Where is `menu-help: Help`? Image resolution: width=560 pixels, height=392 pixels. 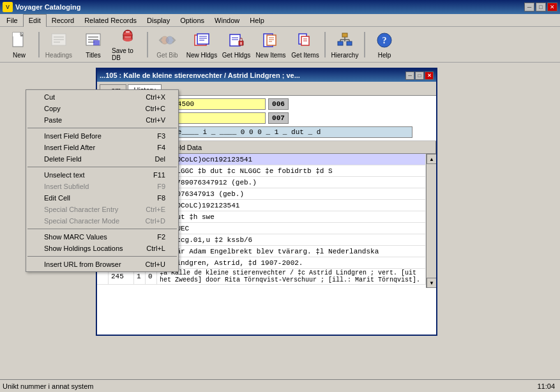 menu-help: Help is located at coordinates (257, 20).